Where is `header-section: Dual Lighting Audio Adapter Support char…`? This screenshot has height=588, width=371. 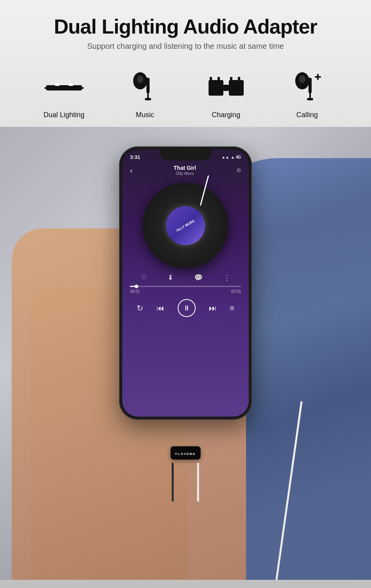
header-section: Dual Lighting Audio Adapter Support char… is located at coordinates (186, 29).